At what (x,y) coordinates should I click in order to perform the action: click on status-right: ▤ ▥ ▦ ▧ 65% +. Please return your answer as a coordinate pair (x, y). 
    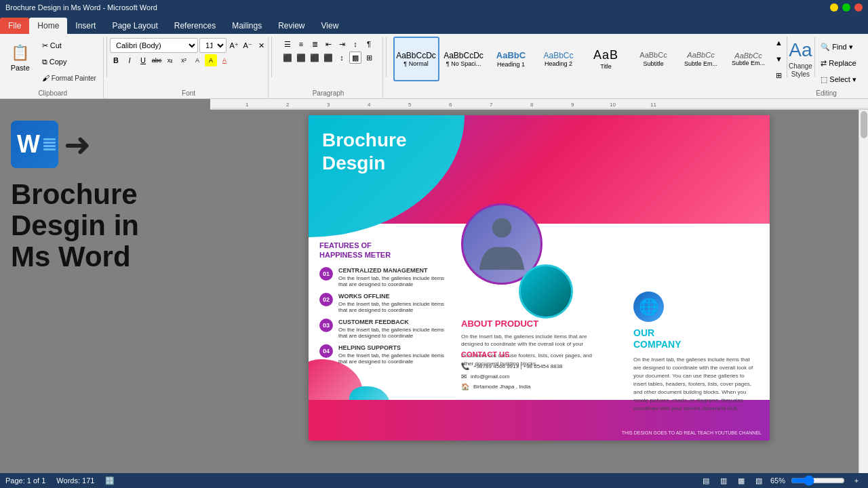
    Looking at the image, I should click on (781, 481).